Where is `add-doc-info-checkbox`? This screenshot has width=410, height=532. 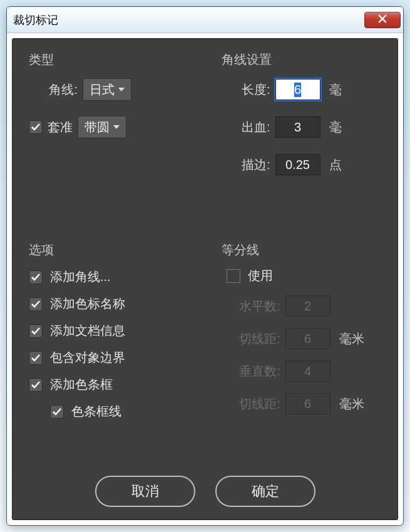
add-doc-info-checkbox is located at coordinates (36, 331).